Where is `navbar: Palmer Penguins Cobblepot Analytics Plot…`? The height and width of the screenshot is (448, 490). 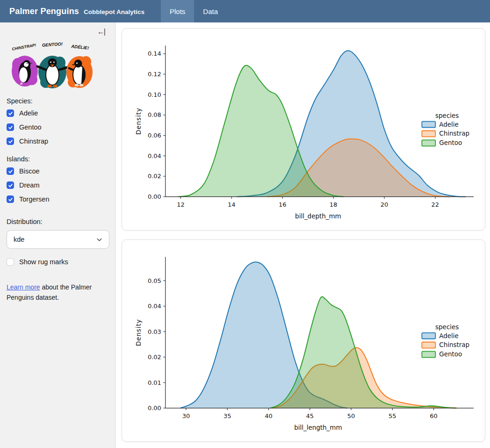 navbar: Palmer Penguins Cobblepot Analytics Plot… is located at coordinates (245, 11).